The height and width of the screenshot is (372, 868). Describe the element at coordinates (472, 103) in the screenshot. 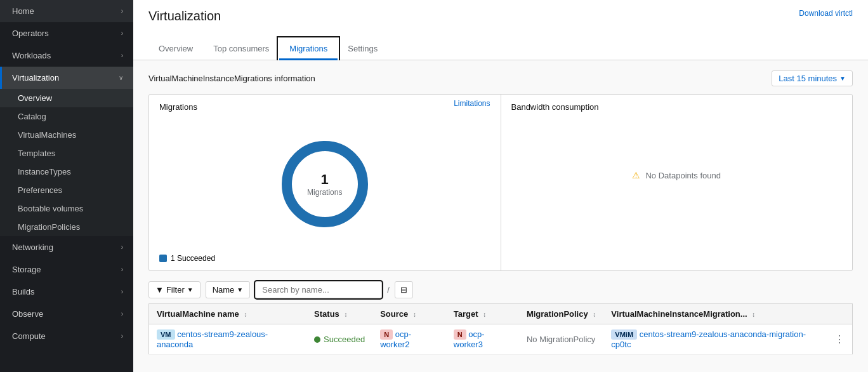

I see `limitations-link: Limitations` at that location.